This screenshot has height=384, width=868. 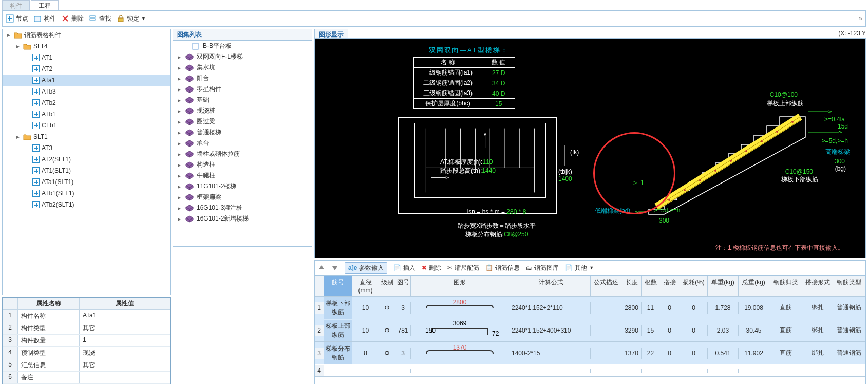 What do you see at coordinates (398, 268) in the screenshot?
I see `insert-icon: 📄` at bounding box center [398, 268].